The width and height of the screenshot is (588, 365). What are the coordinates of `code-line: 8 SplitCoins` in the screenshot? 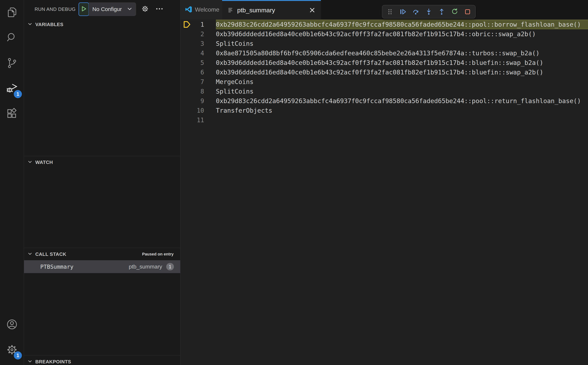 It's located at (384, 91).